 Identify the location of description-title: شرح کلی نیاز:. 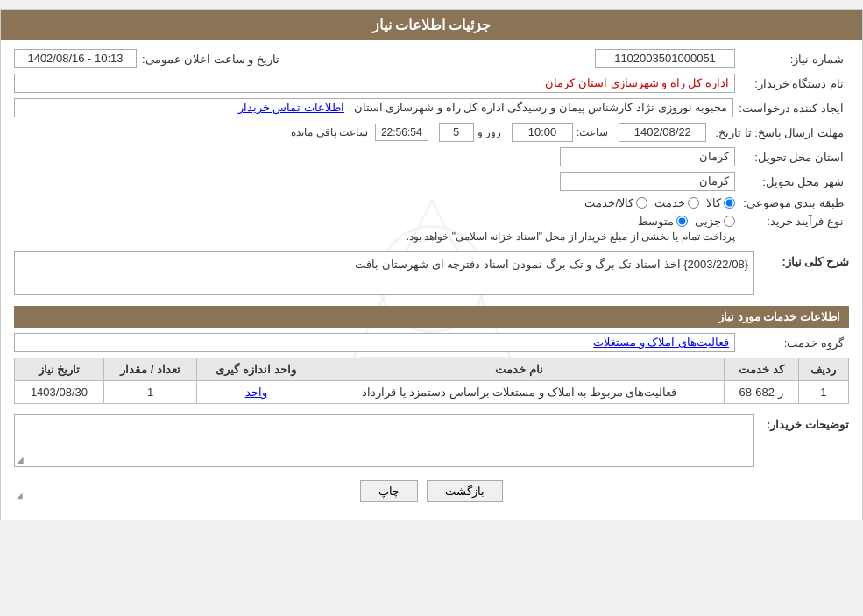
(805, 259).